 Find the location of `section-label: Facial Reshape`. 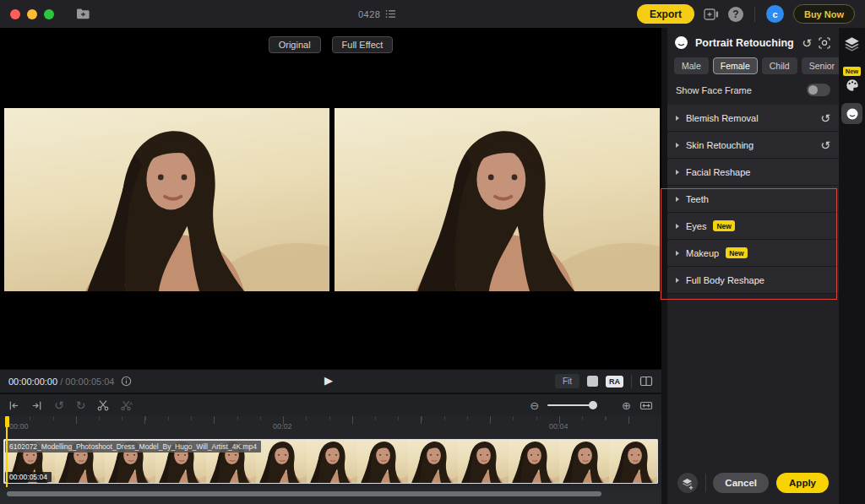

section-label: Facial Reshape is located at coordinates (718, 172).